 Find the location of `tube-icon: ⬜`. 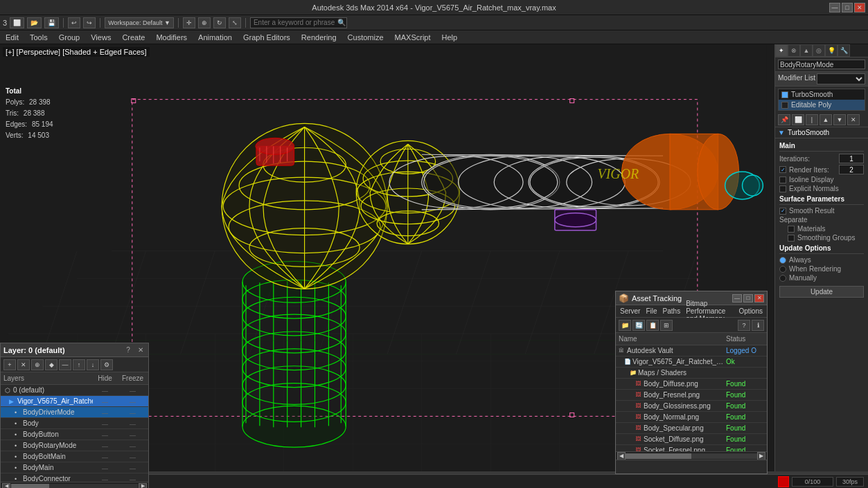

tube-icon: ⬜ is located at coordinates (798, 120).